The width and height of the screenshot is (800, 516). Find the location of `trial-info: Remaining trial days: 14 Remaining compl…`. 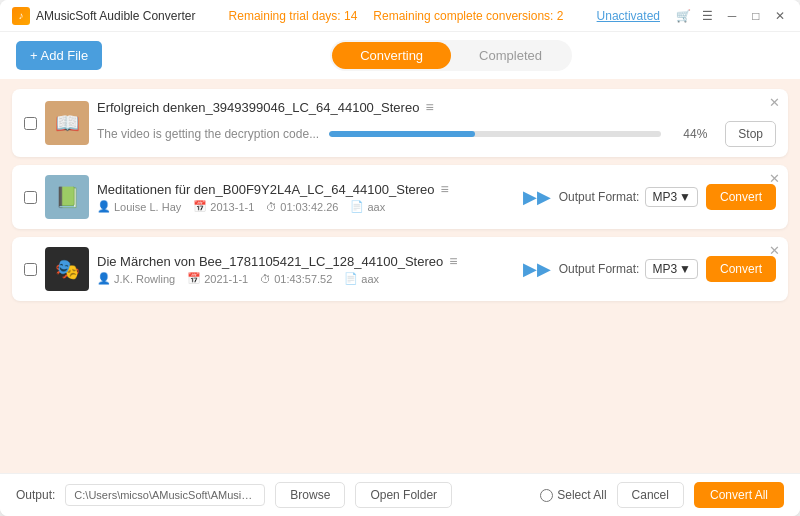

trial-info: Remaining trial days: 14 Remaining compl… is located at coordinates (396, 16).